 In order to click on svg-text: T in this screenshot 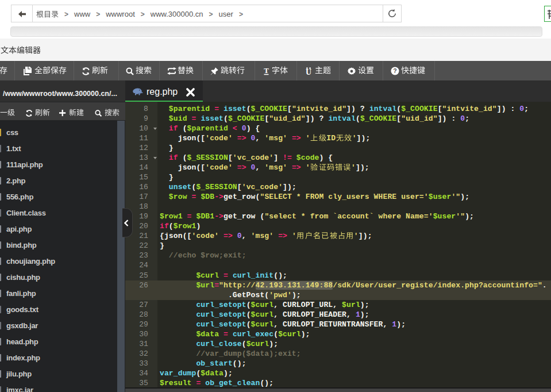, I will do `click(267, 71)`.